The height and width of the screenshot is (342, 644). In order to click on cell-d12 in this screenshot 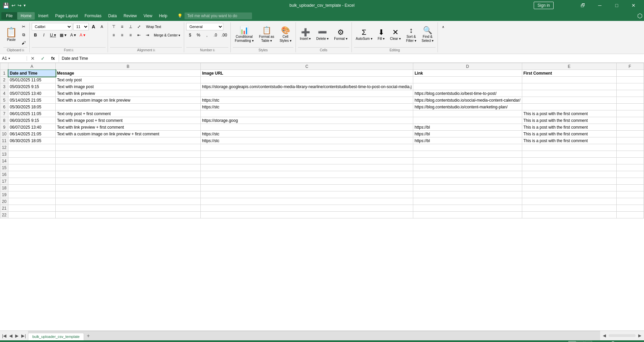, I will do `click(468, 148)`.